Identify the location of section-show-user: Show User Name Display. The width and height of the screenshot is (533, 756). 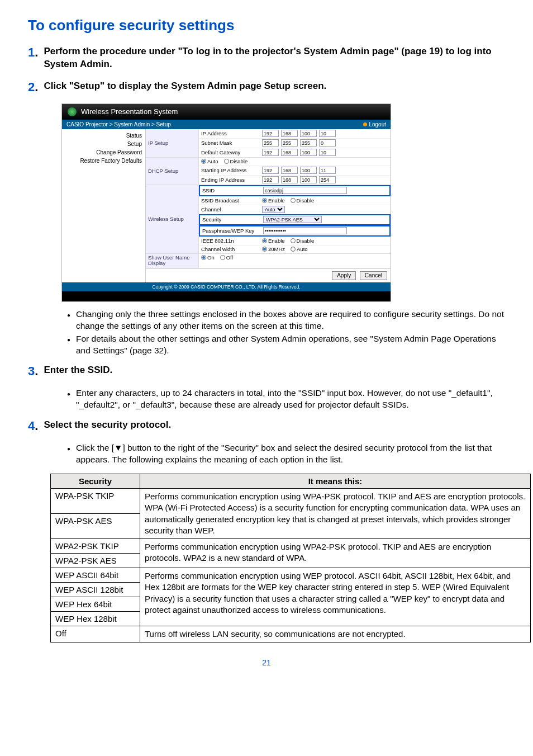
(172, 261).